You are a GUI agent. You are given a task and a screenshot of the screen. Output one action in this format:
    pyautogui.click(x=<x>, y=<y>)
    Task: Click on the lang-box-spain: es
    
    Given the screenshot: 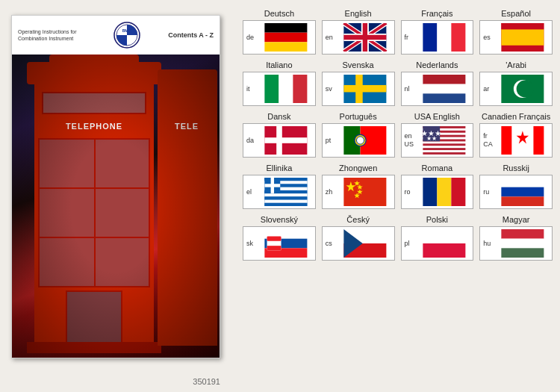 What is the action you would take?
    pyautogui.click(x=516, y=37)
    